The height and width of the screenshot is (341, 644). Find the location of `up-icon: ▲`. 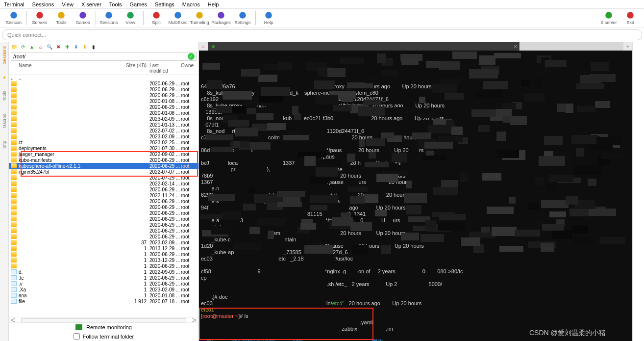

up-icon: ▲ is located at coordinates (32, 47).